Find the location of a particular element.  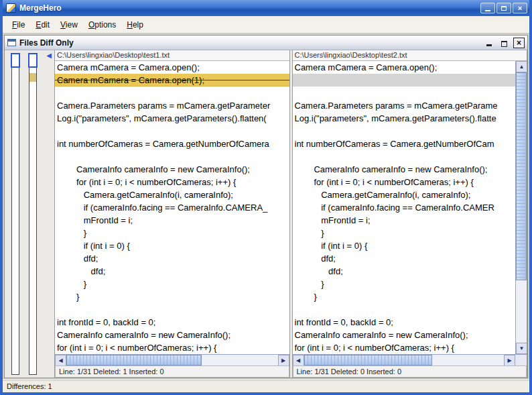

menu-edit: Edit is located at coordinates (43, 25).